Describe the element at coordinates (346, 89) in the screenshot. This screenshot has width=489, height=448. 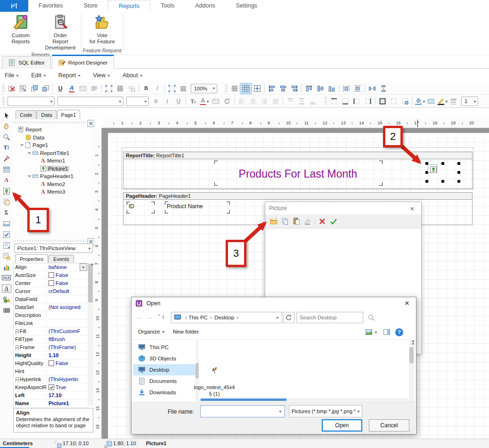
I see `center-h-button` at that location.